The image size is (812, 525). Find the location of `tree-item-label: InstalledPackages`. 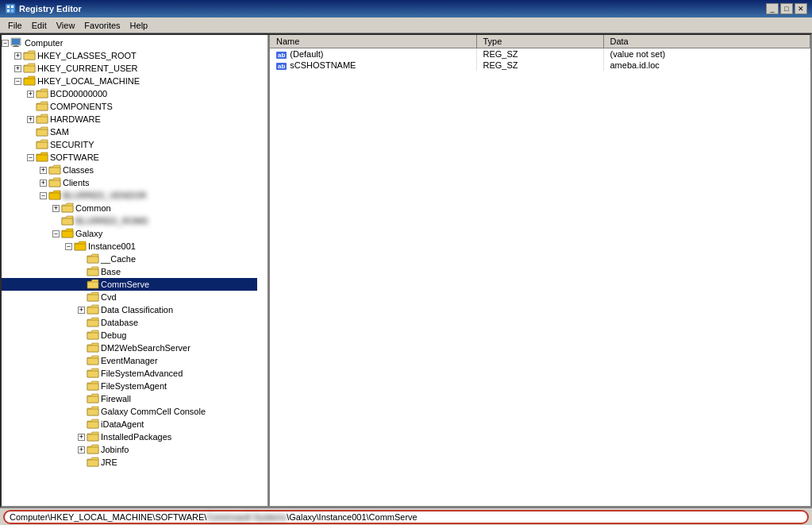

tree-item-label: InstalledPackages is located at coordinates (137, 437).